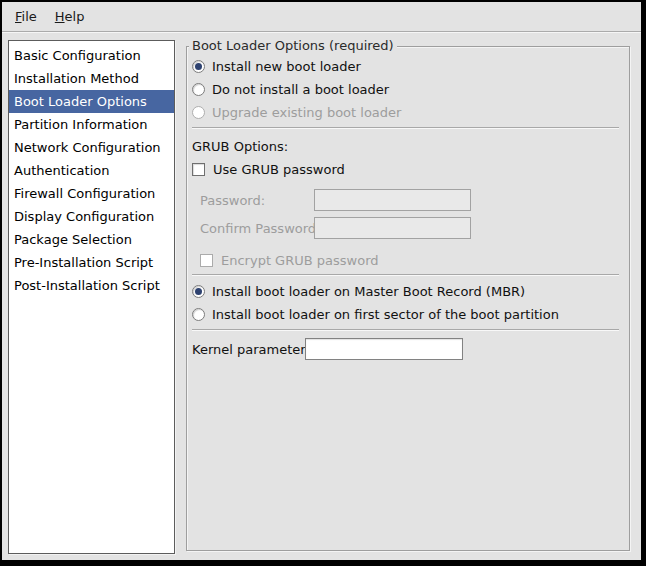  What do you see at coordinates (198, 90) in the screenshot?
I see `radio-do-not-install` at bounding box center [198, 90].